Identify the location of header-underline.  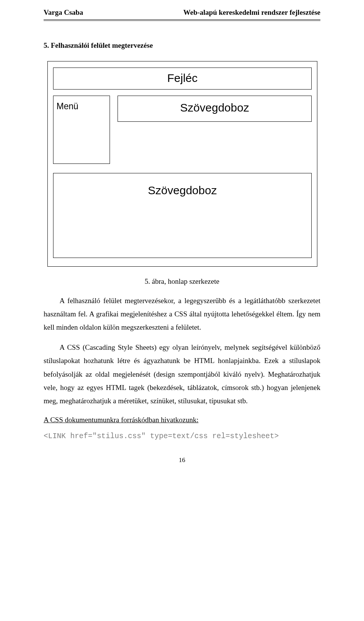
(182, 20).